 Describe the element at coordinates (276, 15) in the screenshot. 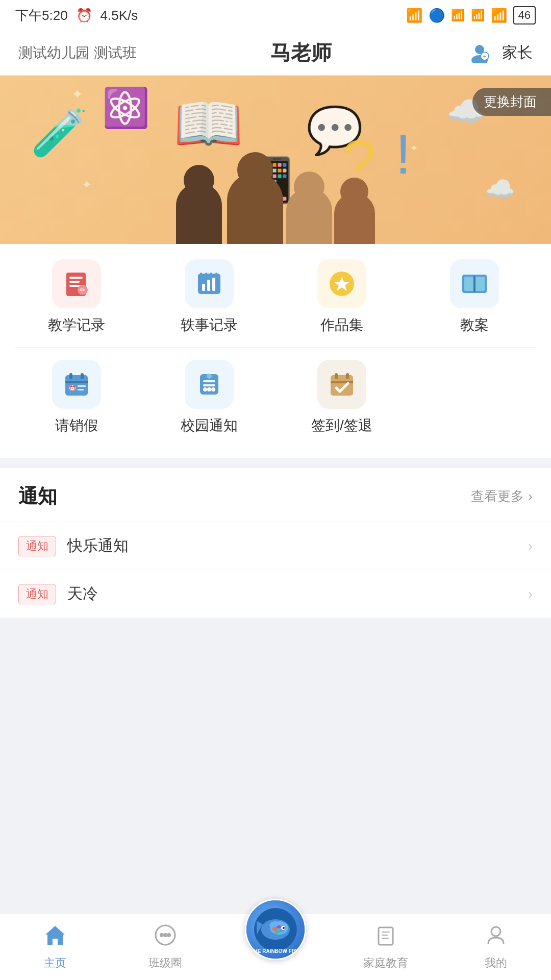

I see `status-bar: 下午5:20 ⏰ 4.5K/s 📶 🔵 📶 📶 📶 46` at that location.